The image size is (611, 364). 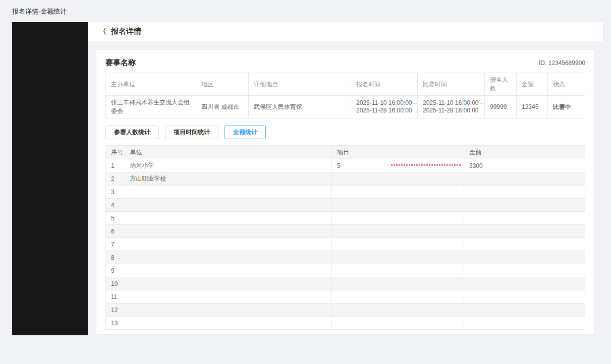 What do you see at coordinates (384, 107) in the screenshot?
I see `signup-time-cell: 2025-11-10 16:00:00 – 2025-11-28 16:00:0…` at bounding box center [384, 107].